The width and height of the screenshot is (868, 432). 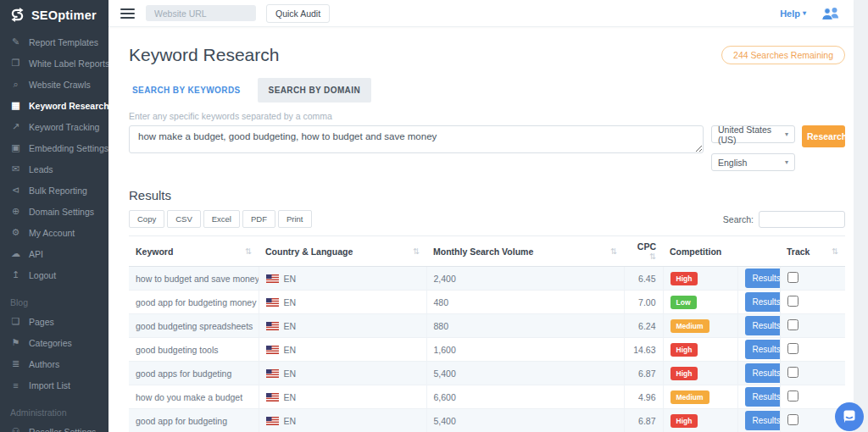 What do you see at coordinates (824, 136) in the screenshot?
I see `research-button: Research` at bounding box center [824, 136].